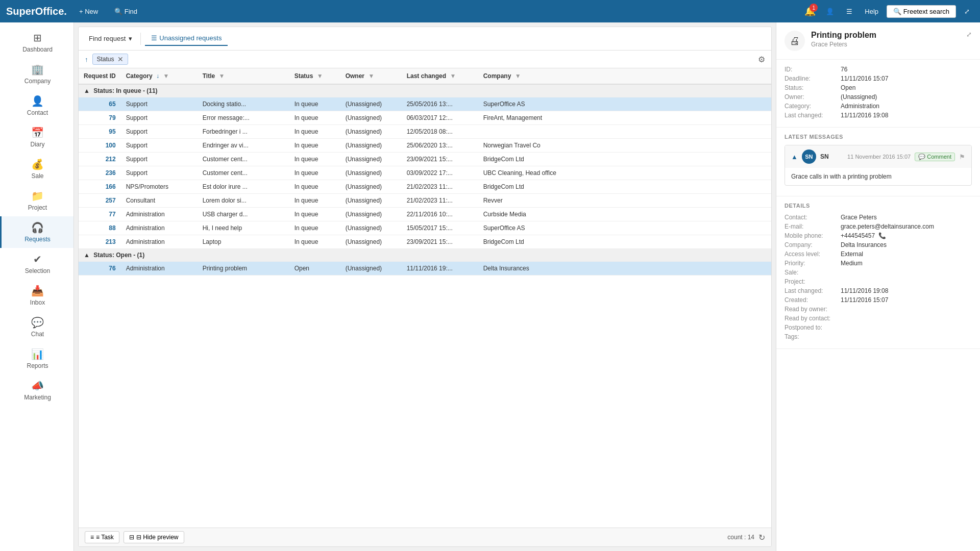 This screenshot has width=980, height=551. What do you see at coordinates (425, 242) in the screenshot?
I see `table-row: 213 Administration Laptop In queue (Unas…` at bounding box center [425, 242].